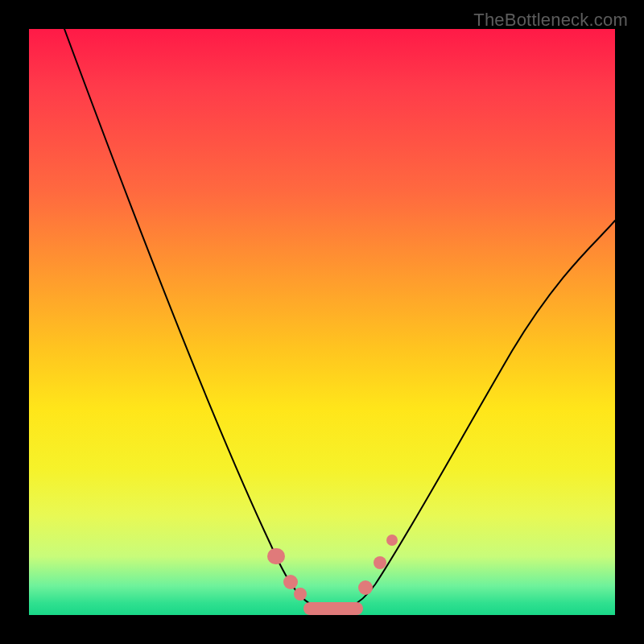  I want to click on marker-pill-bottom, so click(333, 609).